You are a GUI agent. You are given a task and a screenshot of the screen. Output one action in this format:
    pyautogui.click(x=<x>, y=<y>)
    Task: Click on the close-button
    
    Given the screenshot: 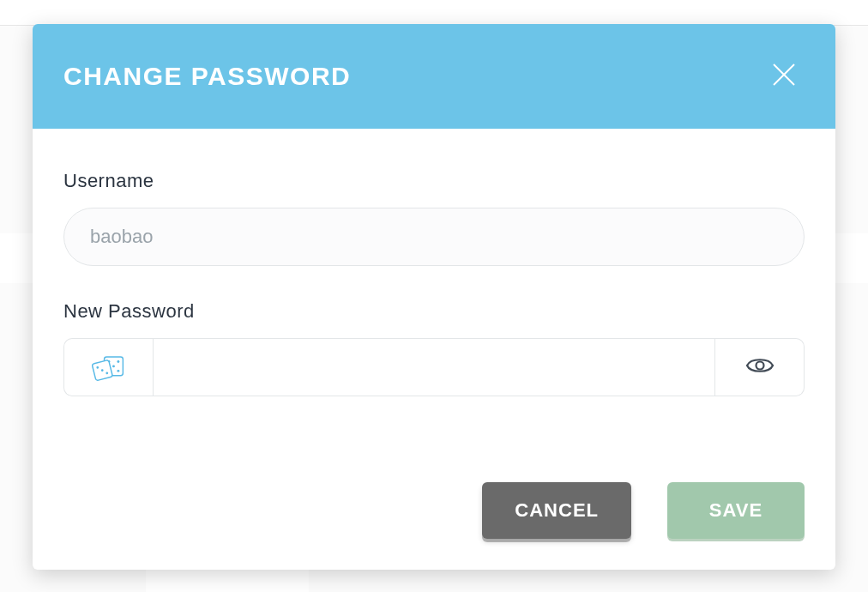 What is the action you would take?
    pyautogui.click(x=784, y=76)
    